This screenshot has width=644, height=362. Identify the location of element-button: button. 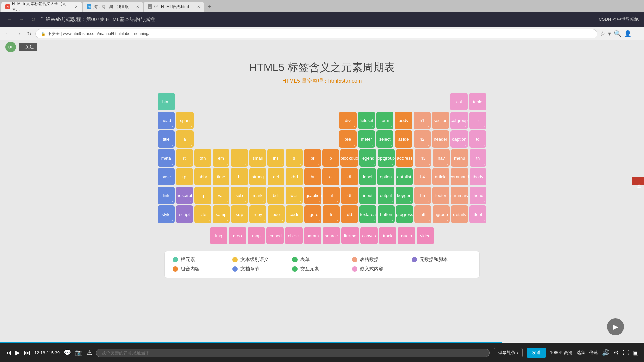
(386, 214).